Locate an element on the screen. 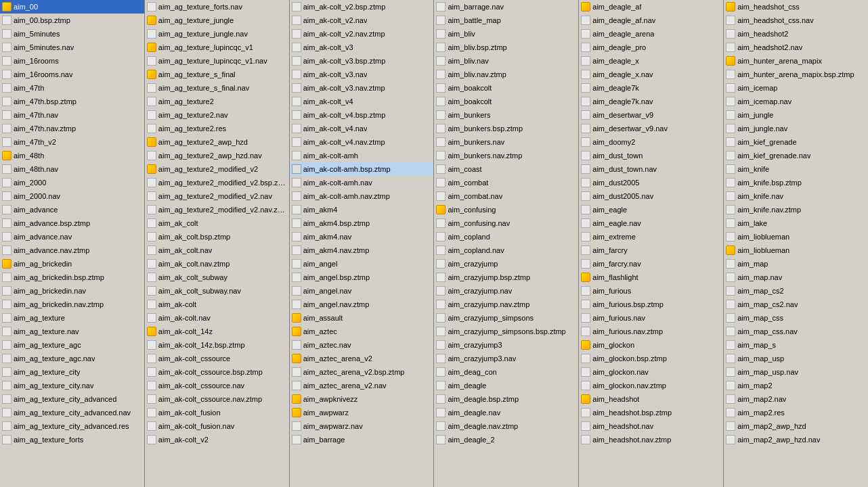  list-item: aim_hunter_arena_mapix.bsp.ztmp is located at coordinates (796, 74).